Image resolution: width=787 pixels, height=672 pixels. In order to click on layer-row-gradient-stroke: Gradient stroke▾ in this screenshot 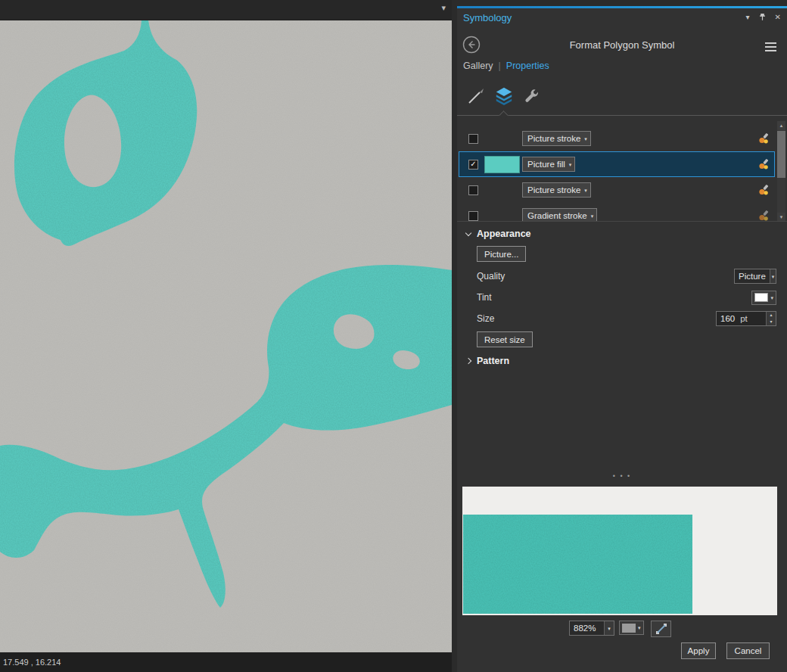, I will do `click(617, 212)`.